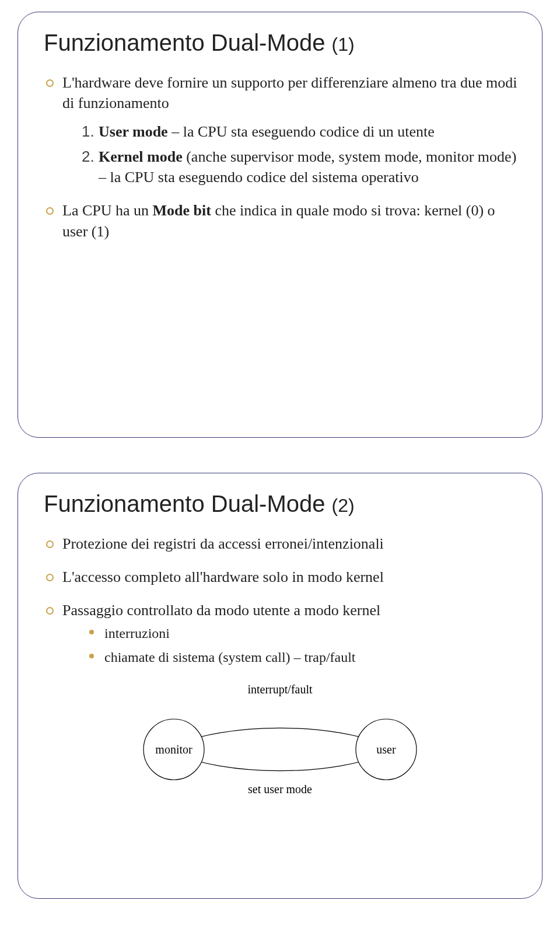 This screenshot has height=928, width=560. Describe the element at coordinates (280, 600) in the screenshot. I see `slide-2-content: Protezione dei registri da accessi erron…` at that location.